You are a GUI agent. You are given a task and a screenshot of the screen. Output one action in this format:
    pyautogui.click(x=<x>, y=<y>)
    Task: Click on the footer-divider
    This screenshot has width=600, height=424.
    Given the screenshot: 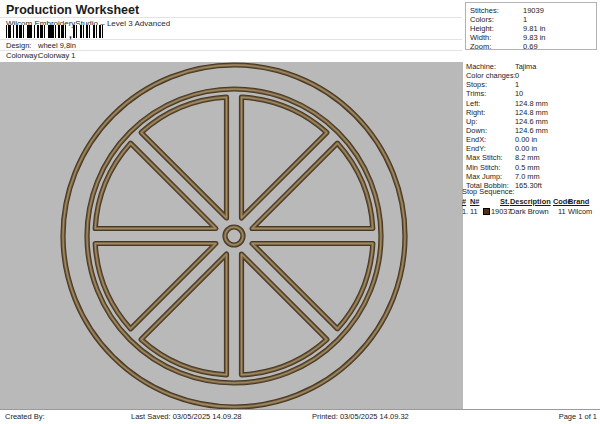 What is the action you would take?
    pyautogui.click(x=300, y=410)
    